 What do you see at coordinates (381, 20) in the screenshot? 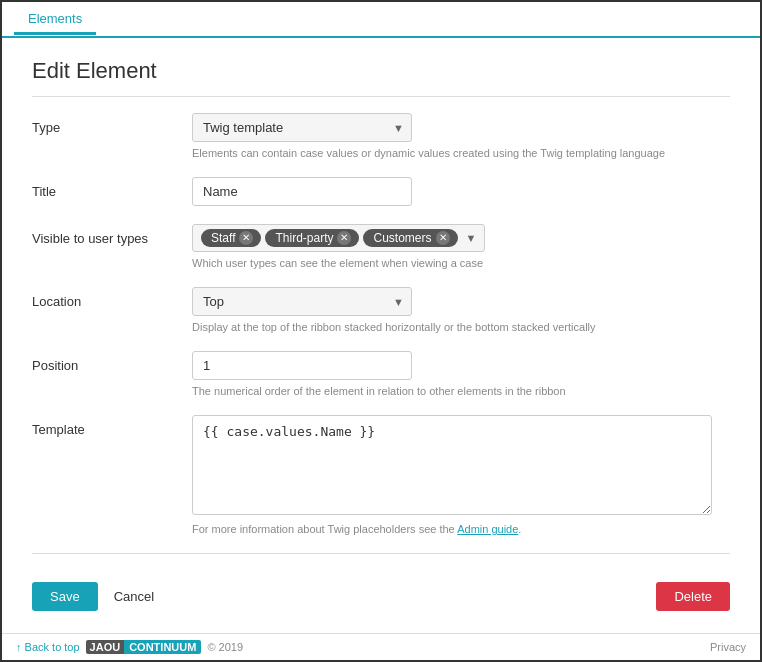
I see `tab-bar: Elements` at bounding box center [381, 20].